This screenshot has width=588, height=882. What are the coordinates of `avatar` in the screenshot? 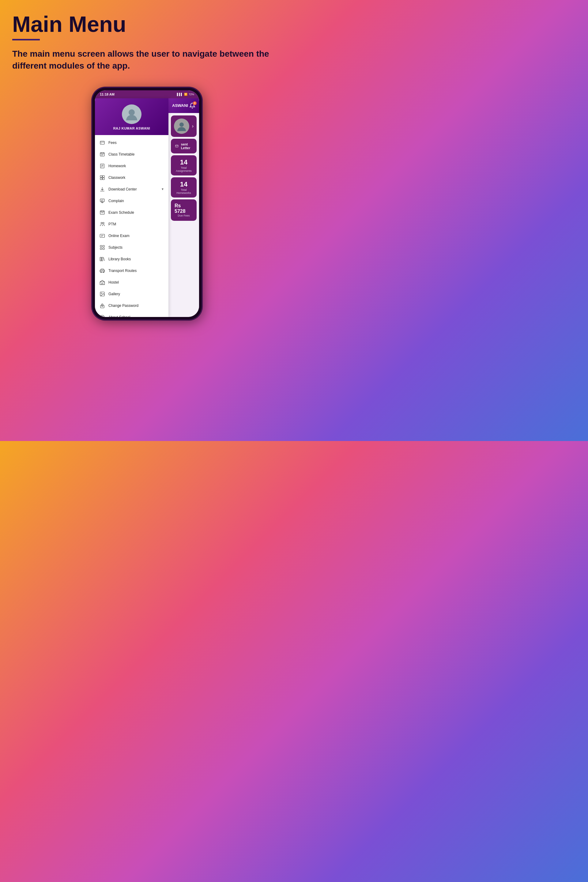 It's located at (132, 114).